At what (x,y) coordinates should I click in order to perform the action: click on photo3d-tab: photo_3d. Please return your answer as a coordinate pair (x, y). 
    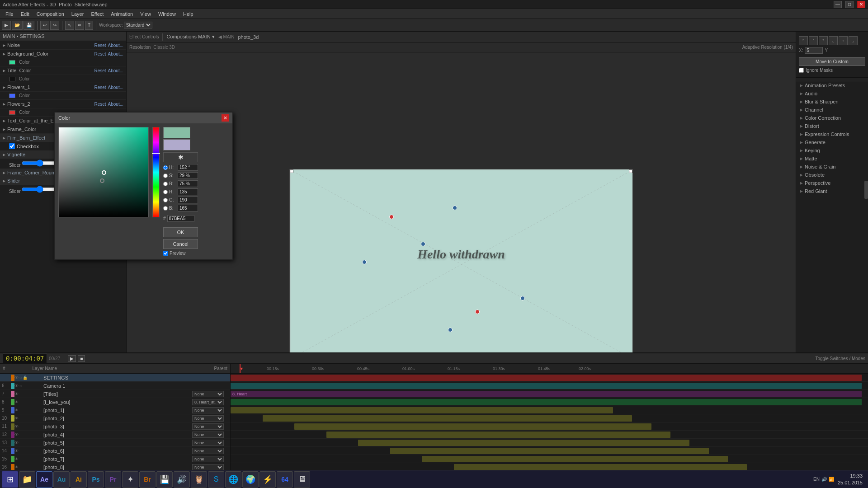
    Looking at the image, I should click on (248, 37).